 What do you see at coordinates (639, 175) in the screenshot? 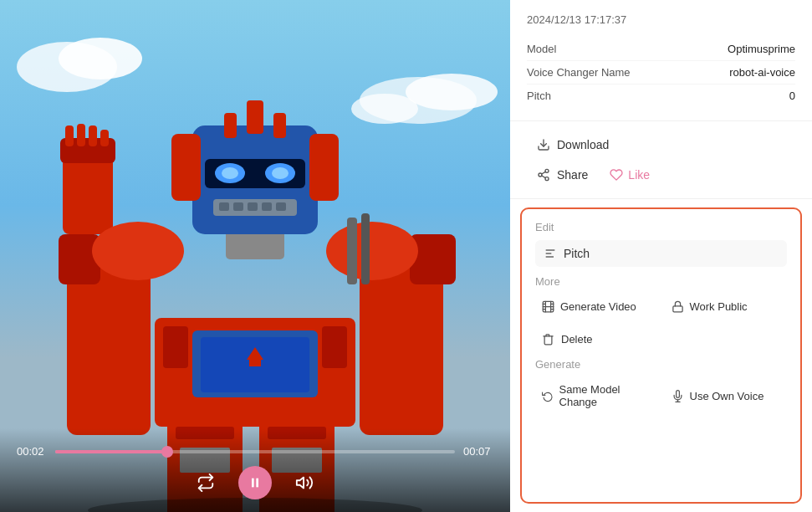
I see `like-label: Like` at bounding box center [639, 175].